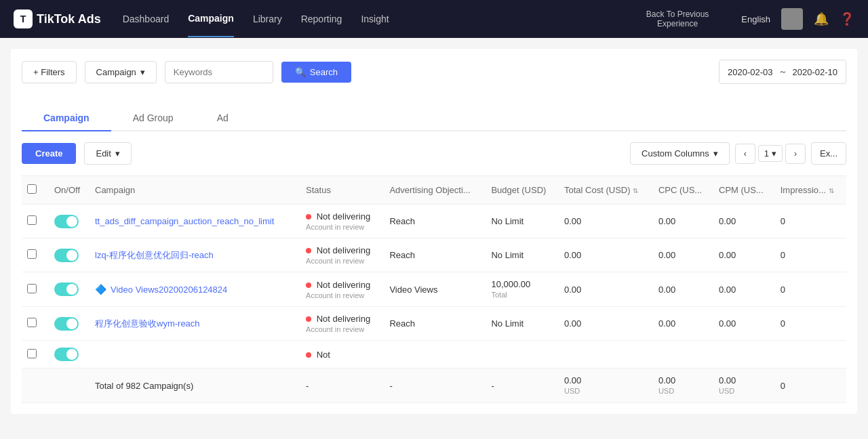 This screenshot has width=868, height=439. What do you see at coordinates (434, 77) in the screenshot?
I see `filter-bar: + Filters Campaign ▾ 🔍 Search 2020-02-03…` at bounding box center [434, 77].